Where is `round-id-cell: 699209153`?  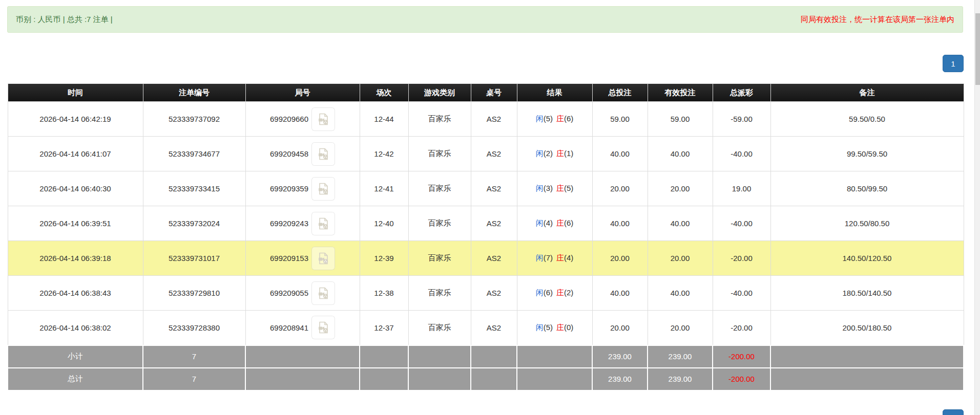
round-id-cell: 699209153 is located at coordinates (302, 258).